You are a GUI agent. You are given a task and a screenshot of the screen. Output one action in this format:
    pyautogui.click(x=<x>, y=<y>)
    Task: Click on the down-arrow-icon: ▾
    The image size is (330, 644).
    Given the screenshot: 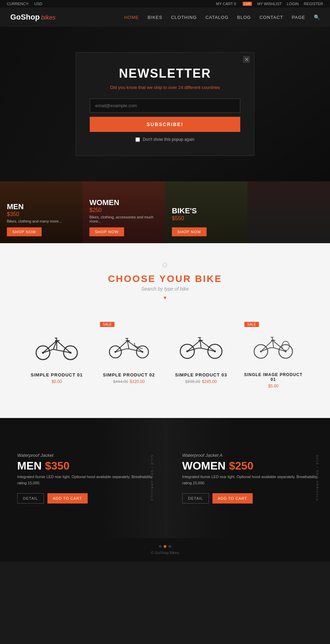 What is the action you would take?
    pyautogui.click(x=165, y=297)
    